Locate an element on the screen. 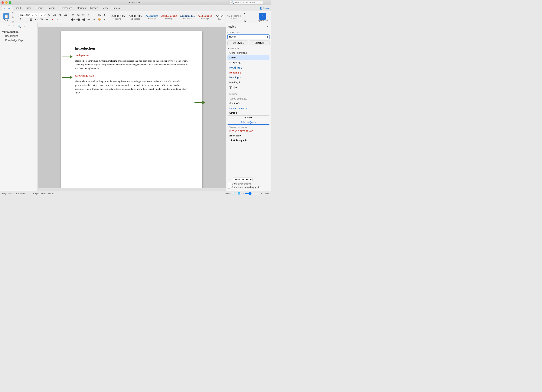  view-web-icon: 🌐 is located at coordinates (239, 193).